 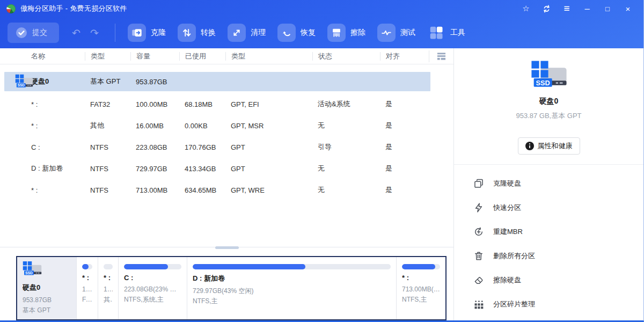 I want to click on recover-icon, so click(x=287, y=33).